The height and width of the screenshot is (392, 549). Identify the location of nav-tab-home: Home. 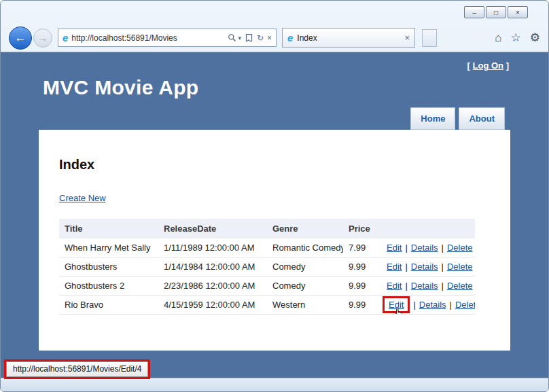
(433, 118).